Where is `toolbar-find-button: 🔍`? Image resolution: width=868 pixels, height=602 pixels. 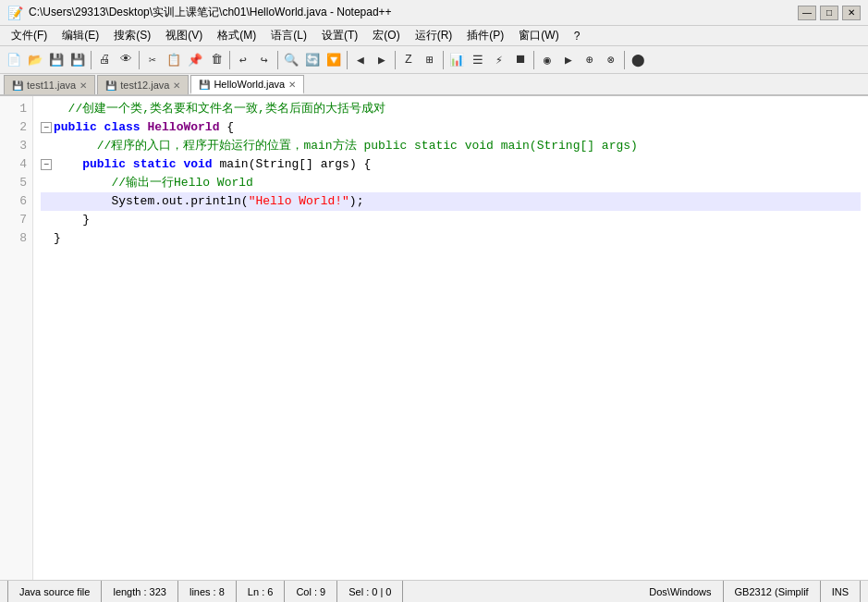
toolbar-find-button: 🔍 is located at coordinates (291, 60).